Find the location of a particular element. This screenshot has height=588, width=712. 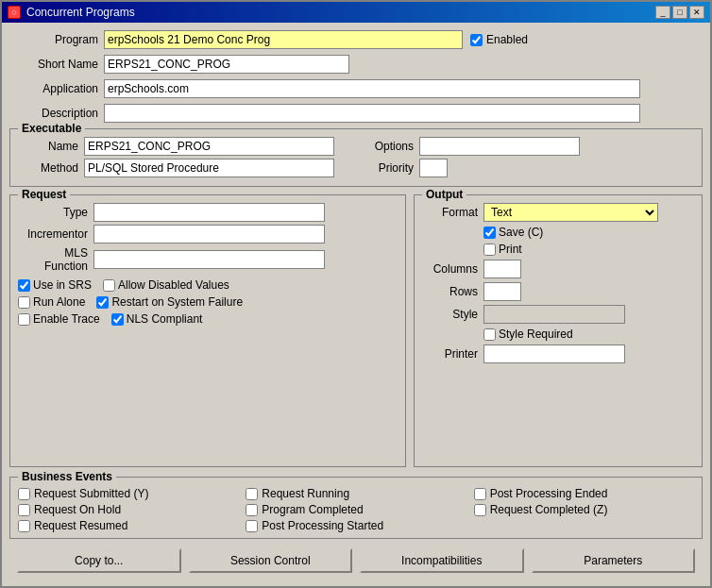

enabled-checkbox is located at coordinates (476, 40).